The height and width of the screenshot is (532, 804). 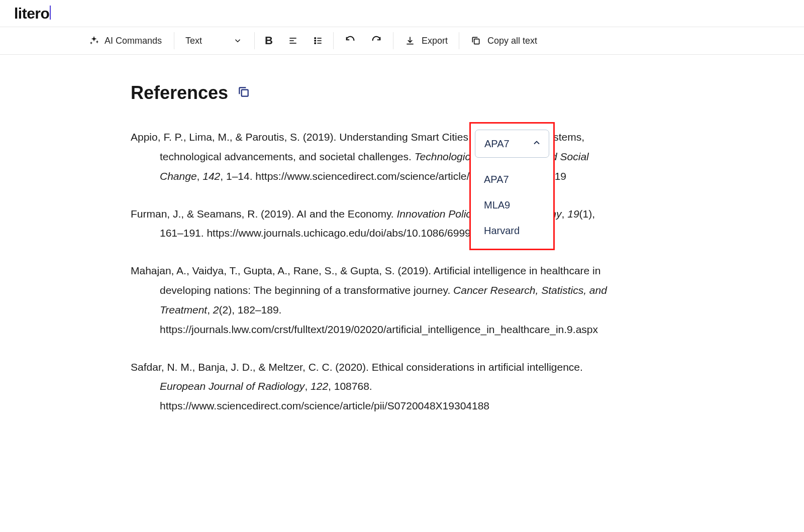 I want to click on copy-references-button, so click(x=244, y=93).